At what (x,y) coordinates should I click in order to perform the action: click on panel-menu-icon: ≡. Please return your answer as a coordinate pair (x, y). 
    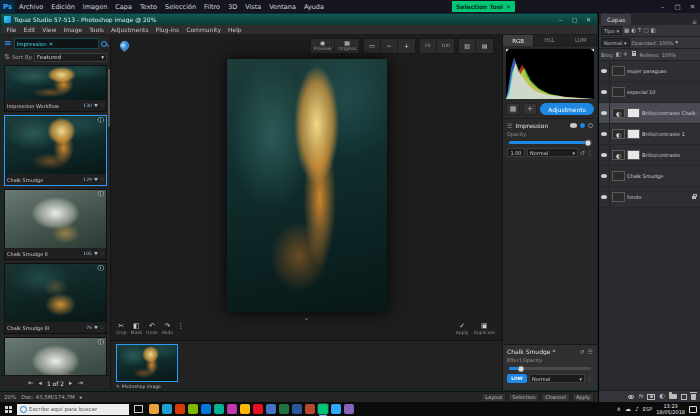
    Looking at the image, I should click on (694, 22).